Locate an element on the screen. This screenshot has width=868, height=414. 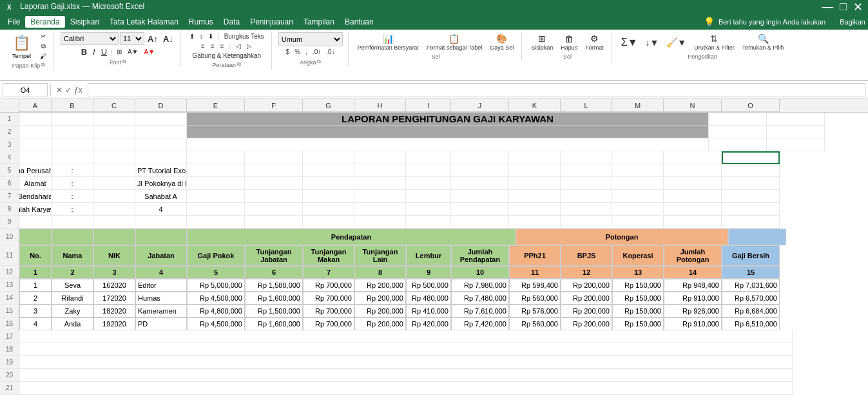
num-6: 6 is located at coordinates (274, 272).